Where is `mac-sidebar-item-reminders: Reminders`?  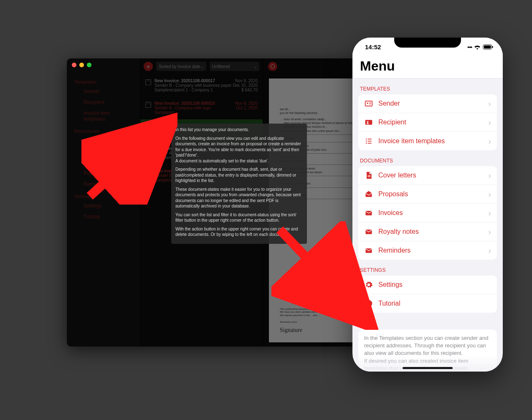 mac-sidebar-item-reminders: Reminders is located at coordinates (104, 184).